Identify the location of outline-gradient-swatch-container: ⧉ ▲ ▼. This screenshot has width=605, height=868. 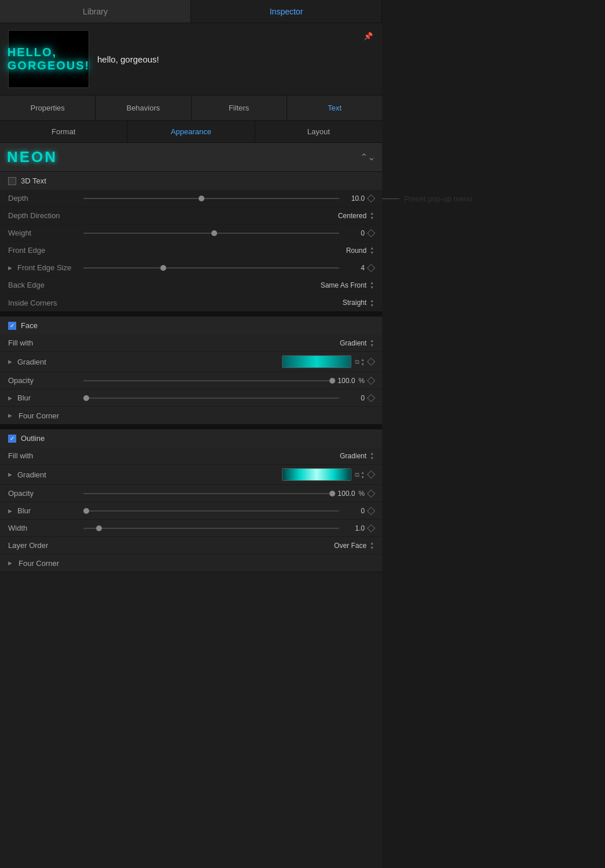
(229, 475).